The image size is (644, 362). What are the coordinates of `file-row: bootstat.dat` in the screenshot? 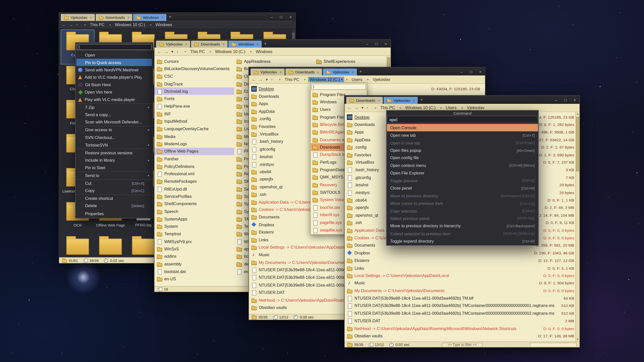 It's located at (194, 272).